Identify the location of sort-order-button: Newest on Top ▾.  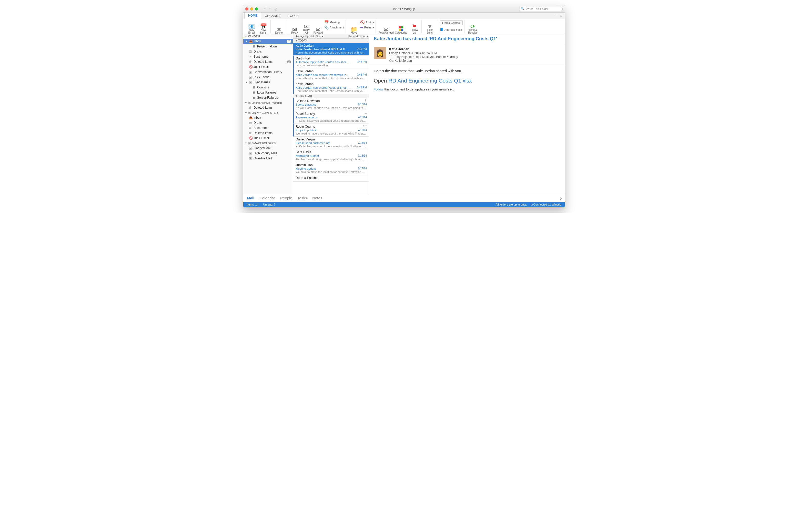
(359, 36).